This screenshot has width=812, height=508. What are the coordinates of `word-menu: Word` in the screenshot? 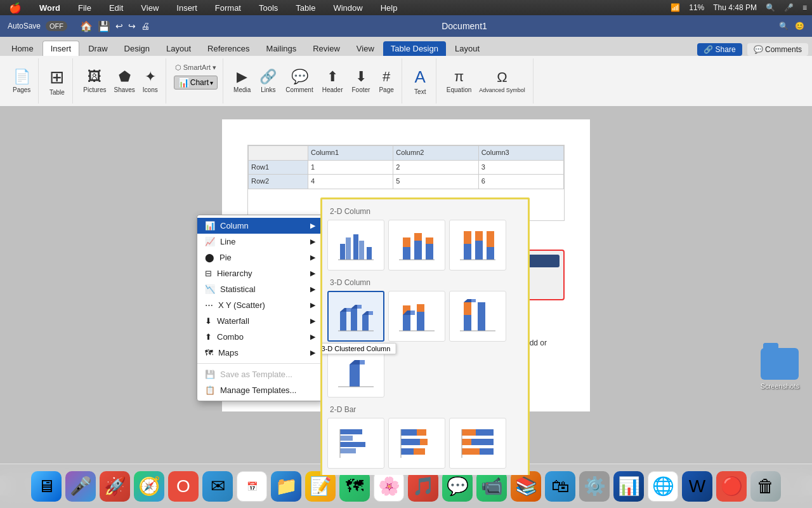 It's located at (49, 8).